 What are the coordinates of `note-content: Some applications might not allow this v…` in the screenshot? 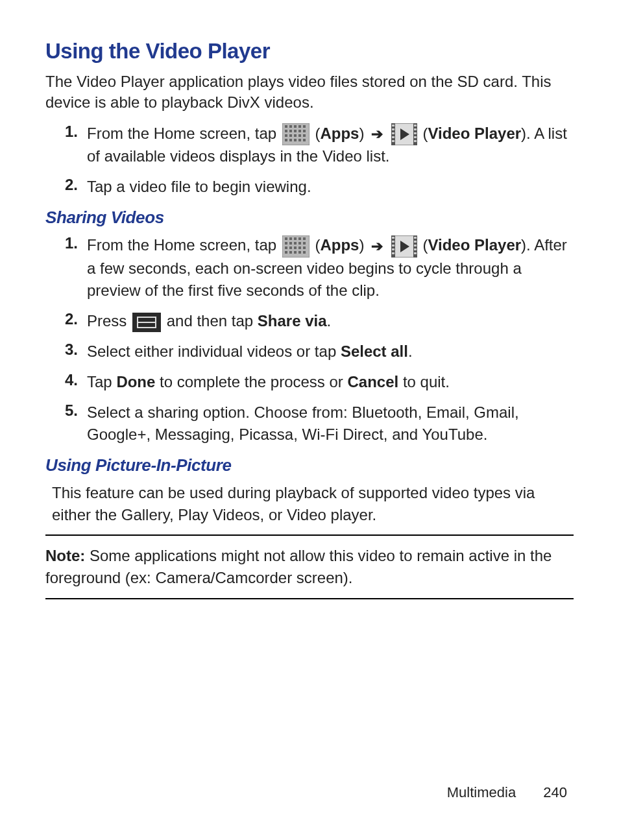 It's located at (298, 567).